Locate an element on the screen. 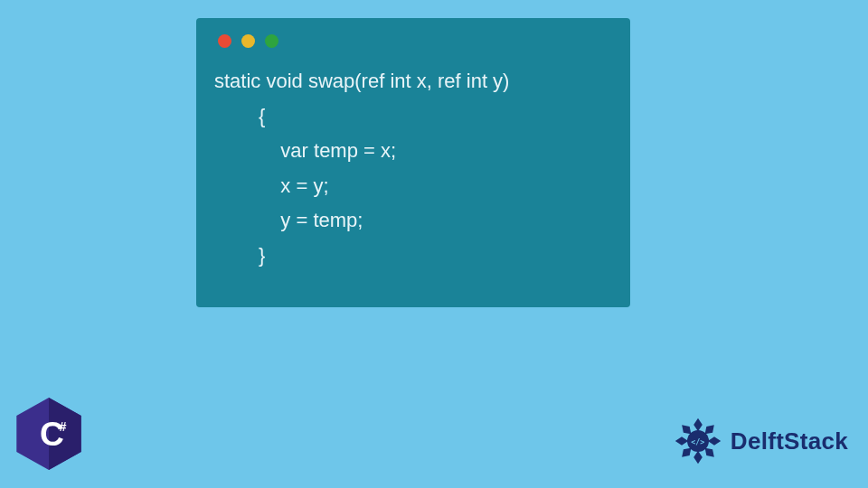 Image resolution: width=868 pixels, height=488 pixels. code-line: y = temp; is located at coordinates (288, 221).